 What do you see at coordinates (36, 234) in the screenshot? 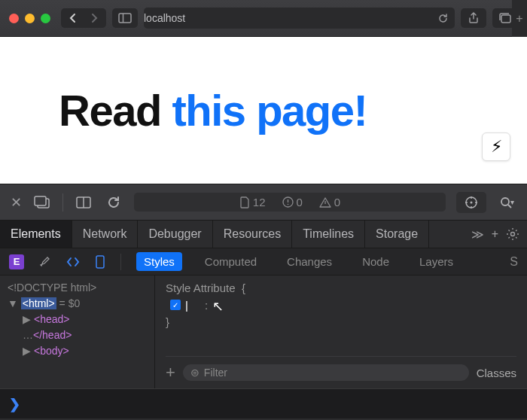
I see `tab-elements: Elements` at bounding box center [36, 234].